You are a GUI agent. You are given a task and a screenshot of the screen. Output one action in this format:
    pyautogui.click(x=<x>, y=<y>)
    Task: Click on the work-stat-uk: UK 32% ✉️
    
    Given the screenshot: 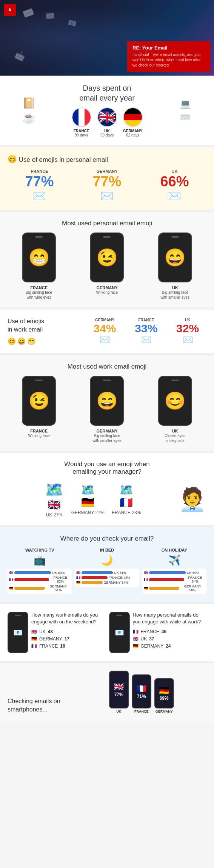 What is the action you would take?
    pyautogui.click(x=188, y=331)
    